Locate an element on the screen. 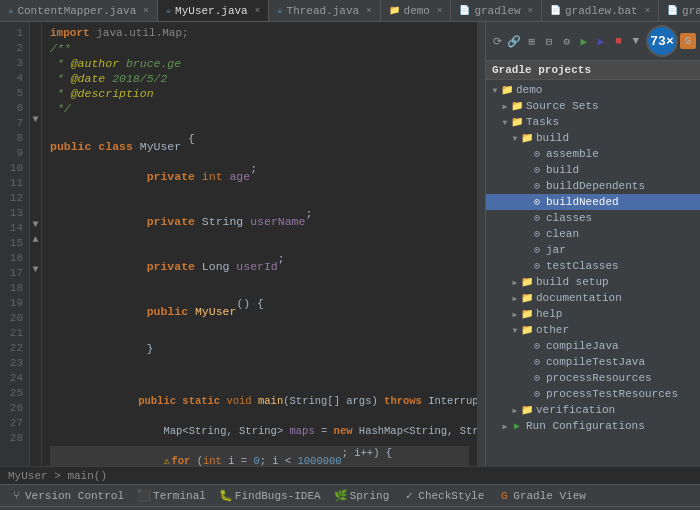  tab-close-gradlebat-icon: × is located at coordinates (648, 11).